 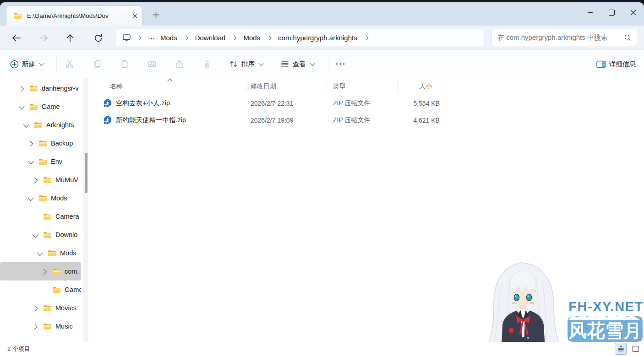 I want to click on breadcrumb-item: ···, so click(x=151, y=38).